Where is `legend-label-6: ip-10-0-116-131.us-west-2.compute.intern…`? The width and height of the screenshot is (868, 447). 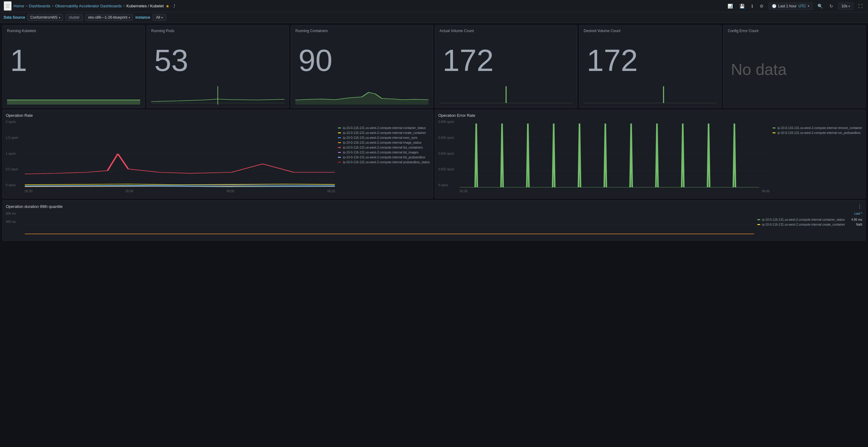 legend-label-6: ip-10-0-116-131.us-west-2.compute.intern… is located at coordinates (384, 157).